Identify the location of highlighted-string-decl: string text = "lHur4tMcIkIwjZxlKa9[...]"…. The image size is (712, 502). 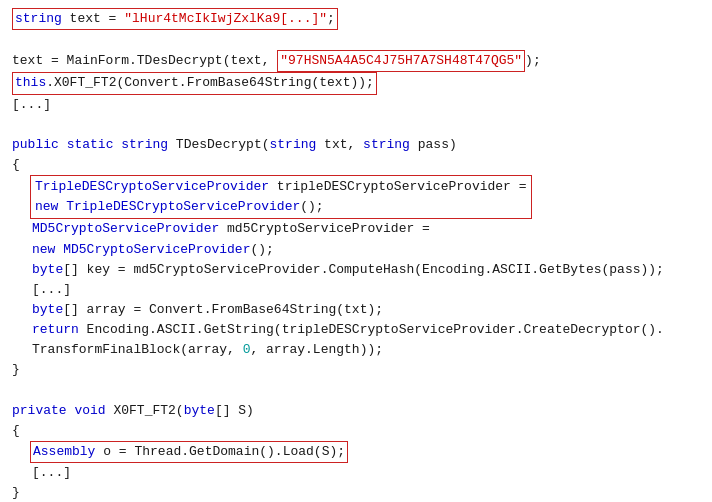
(175, 19).